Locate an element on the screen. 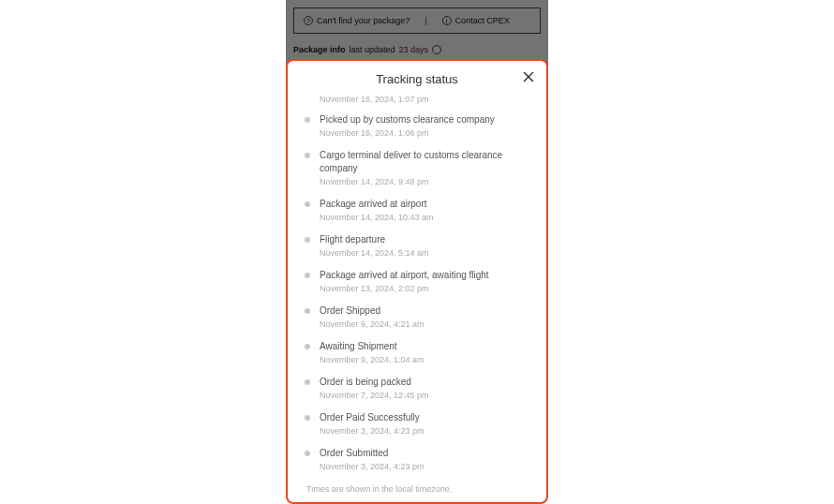 The image size is (834, 504). timeline-date: November 13, 2024, 2:02 pm is located at coordinates (426, 289).